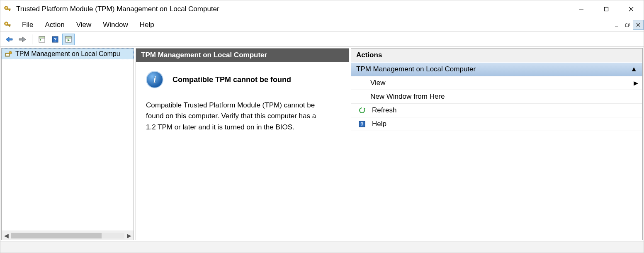 Image resolution: width=644 pixels, height=253 pixels. What do you see at coordinates (606, 9) in the screenshot?
I see `window-controls` at bounding box center [606, 9].